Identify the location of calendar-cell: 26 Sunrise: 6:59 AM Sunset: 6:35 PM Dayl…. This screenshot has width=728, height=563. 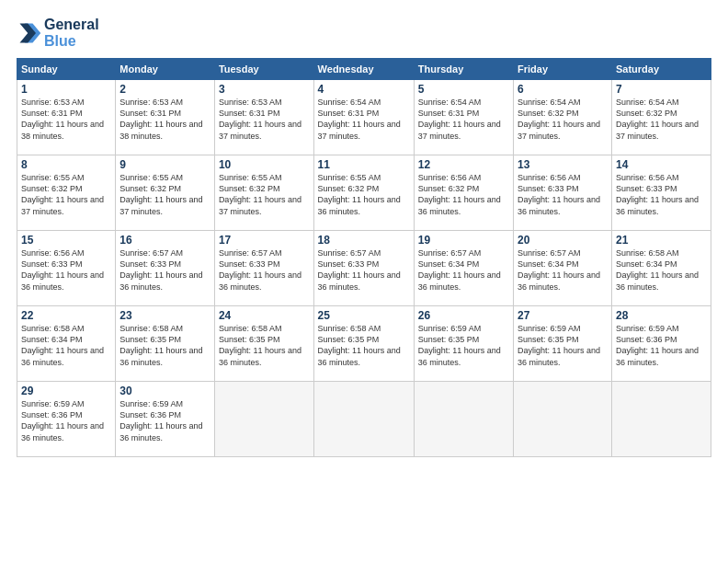
(463, 344).